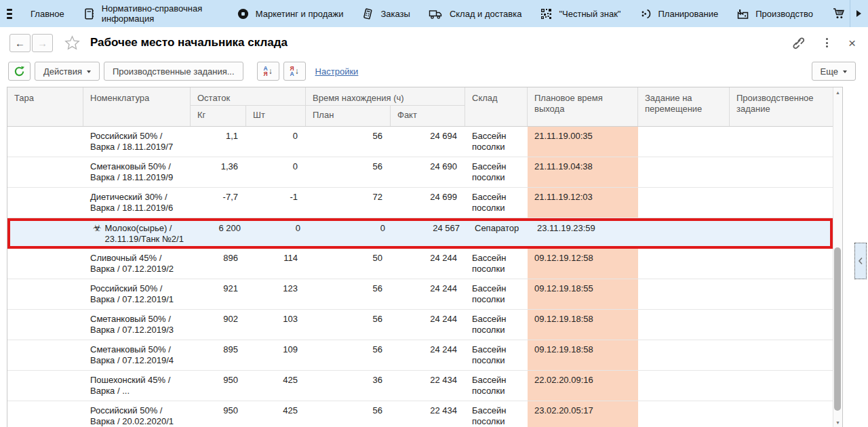 The image size is (868, 427). What do you see at coordinates (547, 14) in the screenshot?
I see `qr-code-icon` at bounding box center [547, 14].